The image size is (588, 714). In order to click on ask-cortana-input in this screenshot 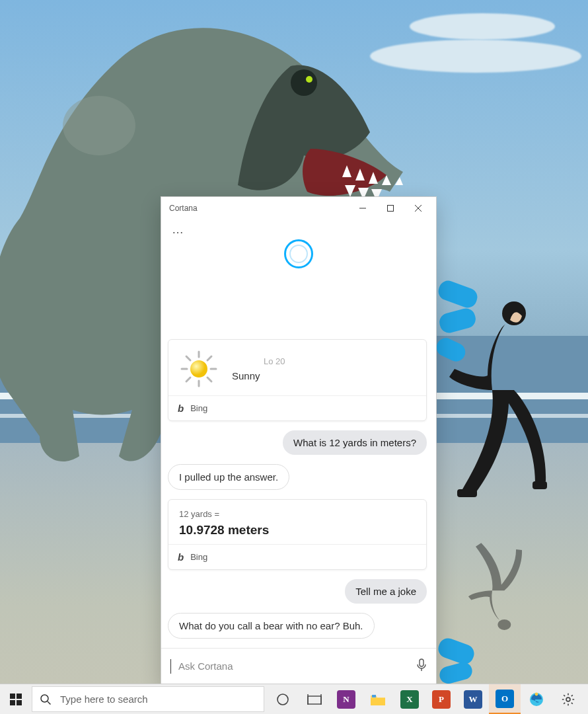, I will do `click(293, 666)`.